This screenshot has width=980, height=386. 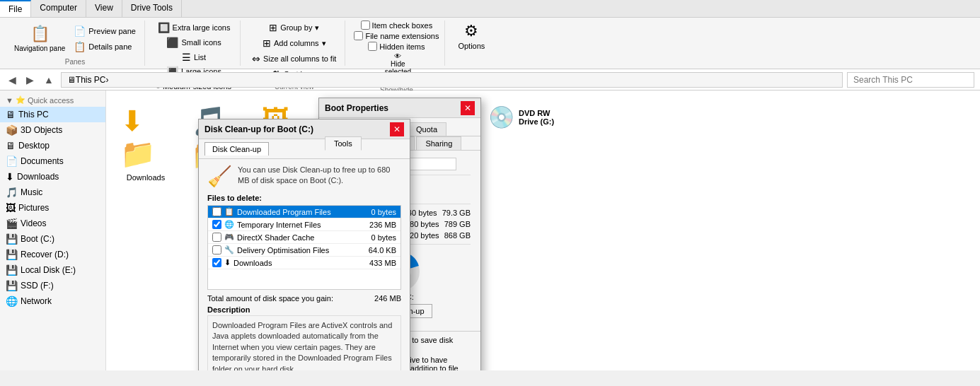 I want to click on disk-cleanup-dialog: Disk Clean-up for Boot (C:) ✕ Disk Clean…, so click(x=304, y=245).